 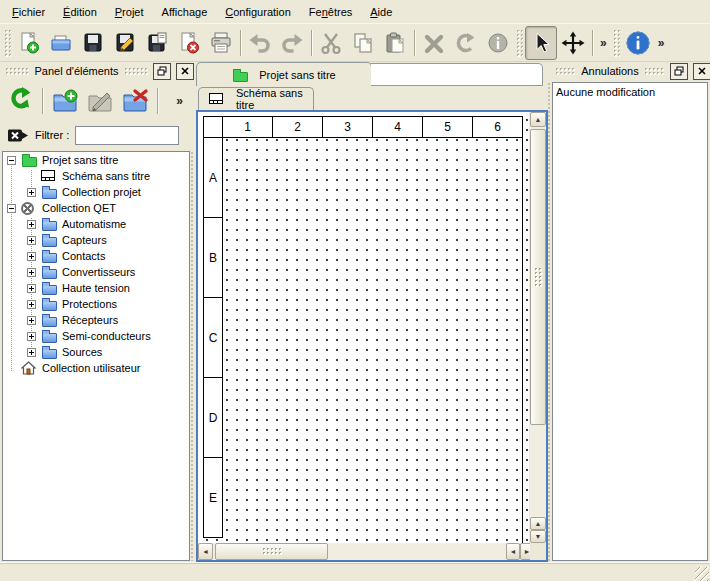 I want to click on tree-item-collection-projet: Collection projet, so click(x=96, y=192).